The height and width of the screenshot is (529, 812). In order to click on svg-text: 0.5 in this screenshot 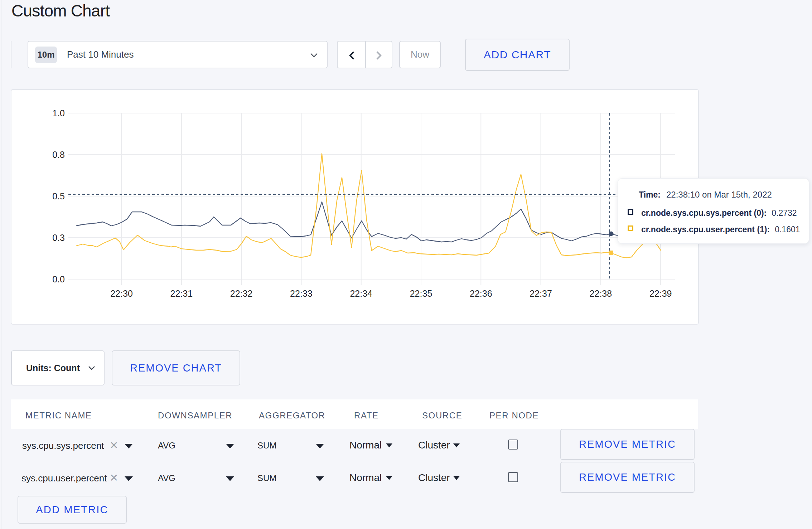, I will do `click(59, 196)`.